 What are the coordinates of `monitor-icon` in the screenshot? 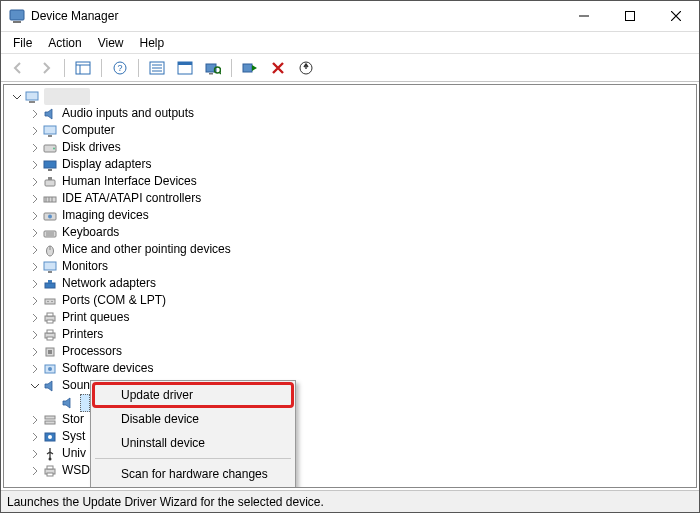 It's located at (50, 131).